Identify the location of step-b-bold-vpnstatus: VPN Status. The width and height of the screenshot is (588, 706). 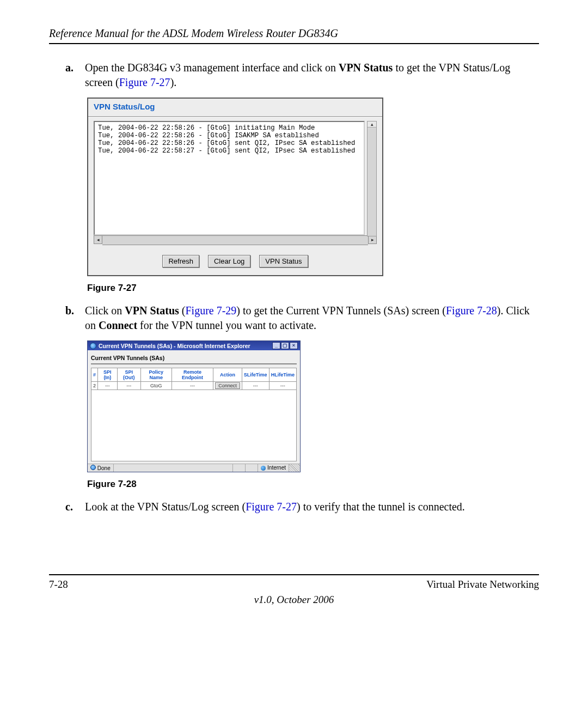
(151, 311).